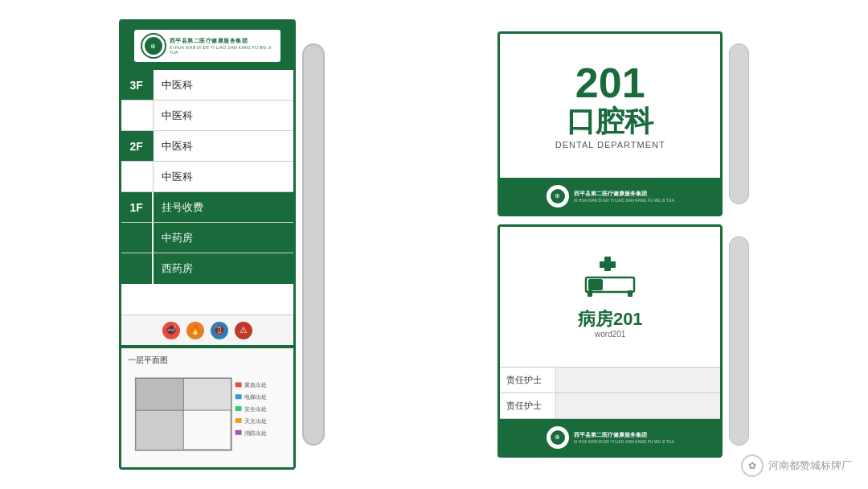 The image size is (868, 489). What do you see at coordinates (810, 466) in the screenshot?
I see `watermark-text: 河南都赞城标牌厂` at bounding box center [810, 466].